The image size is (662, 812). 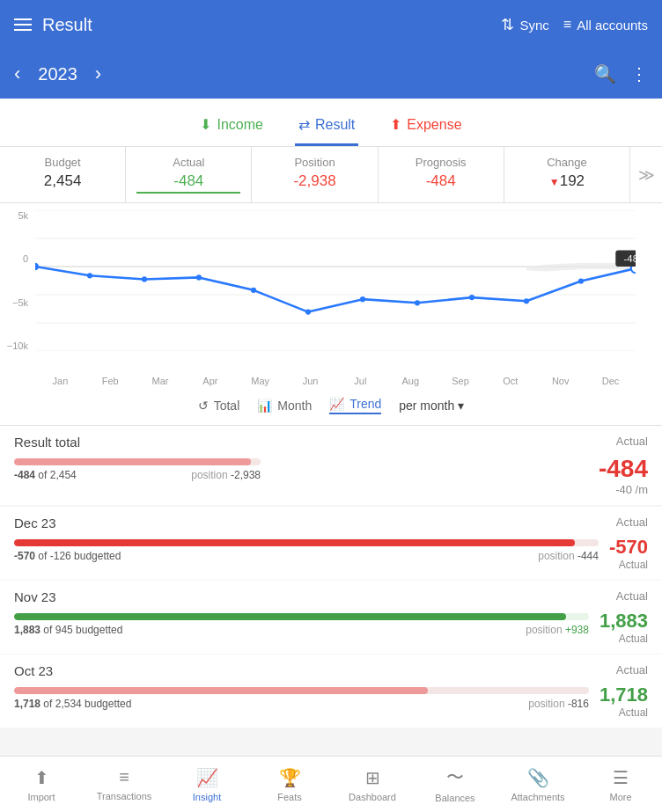 I want to click on position-label: position, so click(x=211, y=475).